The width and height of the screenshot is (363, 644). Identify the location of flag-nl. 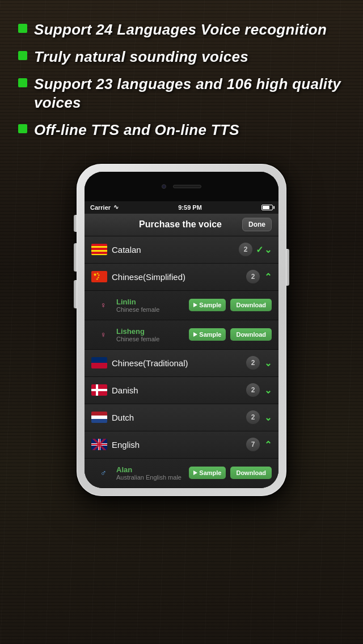
(99, 417).